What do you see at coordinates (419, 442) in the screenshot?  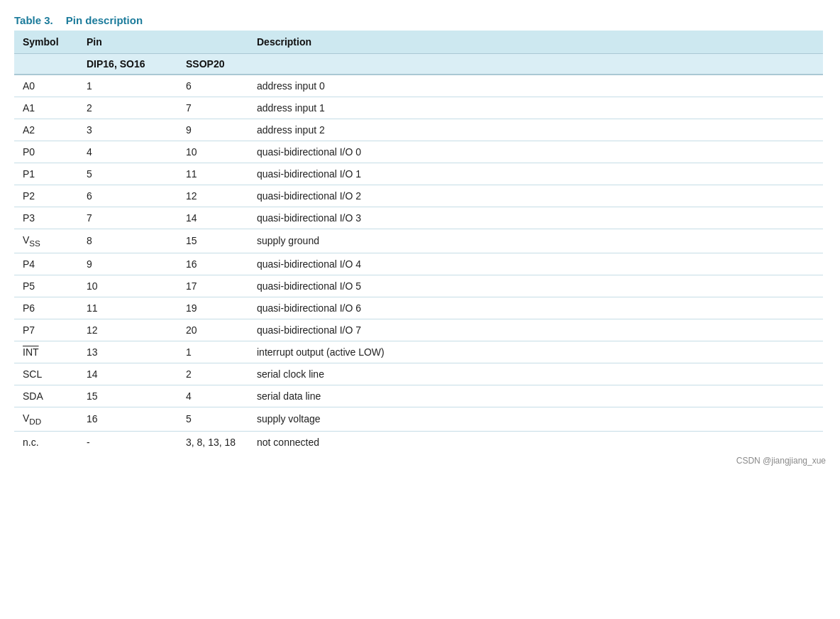 I see `table-row: n.c.-3, 8, 13, 18not connected` at bounding box center [419, 442].